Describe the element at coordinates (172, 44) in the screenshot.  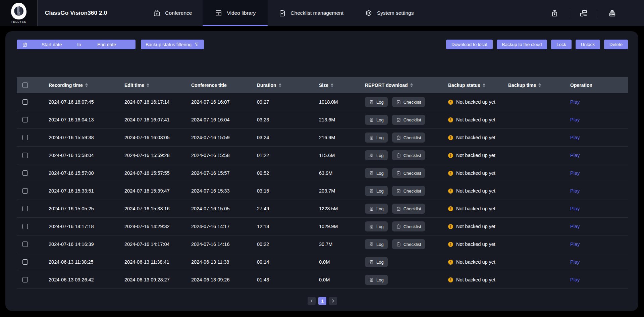
I see `backup-status-filter-button: Backup status filtering` at that location.